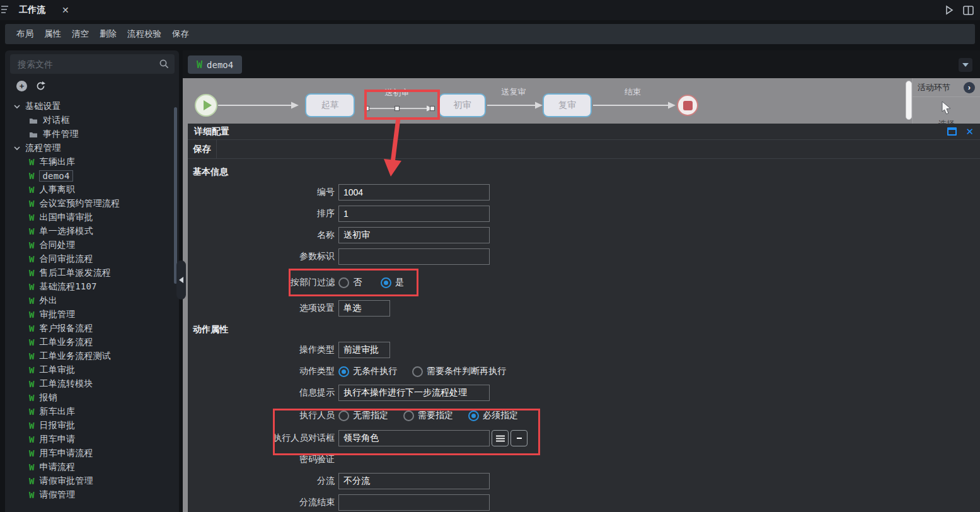  I want to click on canvas-scrollbar, so click(909, 100).